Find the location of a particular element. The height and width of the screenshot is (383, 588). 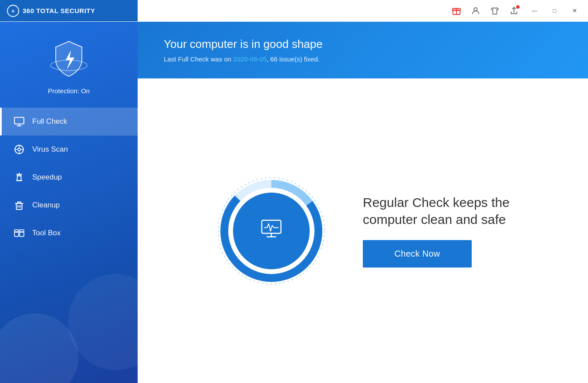

account-button is located at coordinates (476, 11).